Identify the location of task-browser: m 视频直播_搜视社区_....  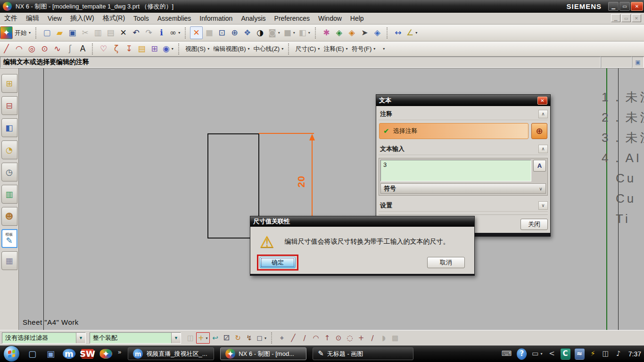
(171, 354).